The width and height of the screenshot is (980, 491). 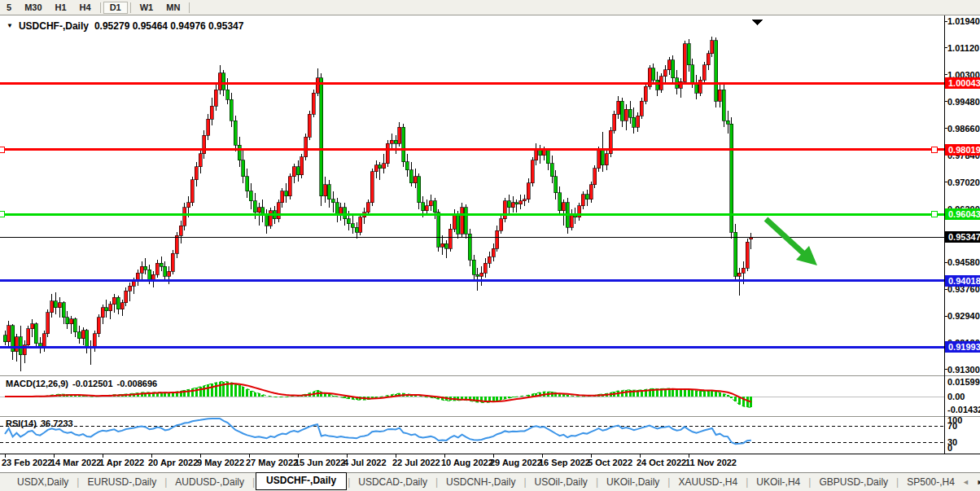 What do you see at coordinates (633, 482) in the screenshot?
I see `tab-ukoil-daily: UKOil-,Daily` at bounding box center [633, 482].